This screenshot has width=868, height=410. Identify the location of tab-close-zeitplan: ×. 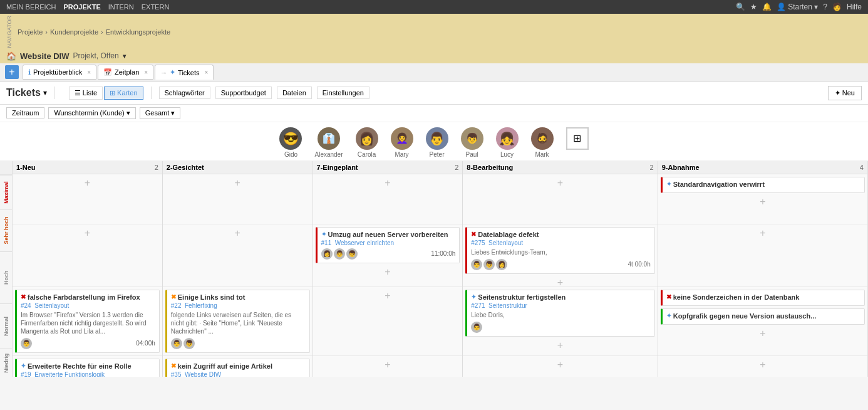
(146, 73).